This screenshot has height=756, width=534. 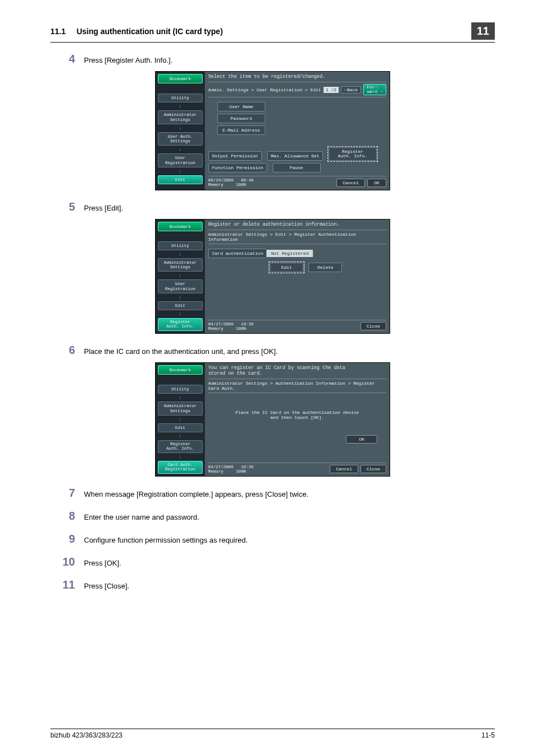 What do you see at coordinates (241, 106) in the screenshot?
I see `user-name-button: User Name` at bounding box center [241, 106].